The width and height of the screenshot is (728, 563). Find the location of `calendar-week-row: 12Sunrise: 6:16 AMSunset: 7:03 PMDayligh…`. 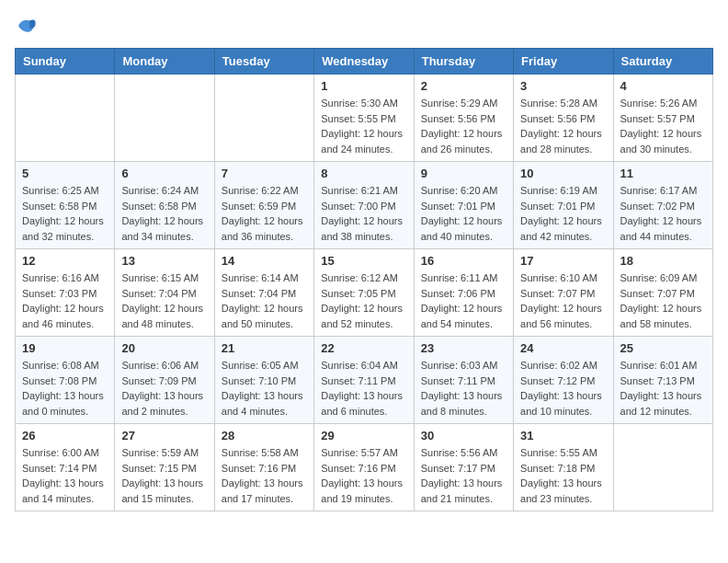

calendar-week-row: 12Sunrise: 6:16 AMSunset: 7:03 PMDayligh… is located at coordinates (364, 293).